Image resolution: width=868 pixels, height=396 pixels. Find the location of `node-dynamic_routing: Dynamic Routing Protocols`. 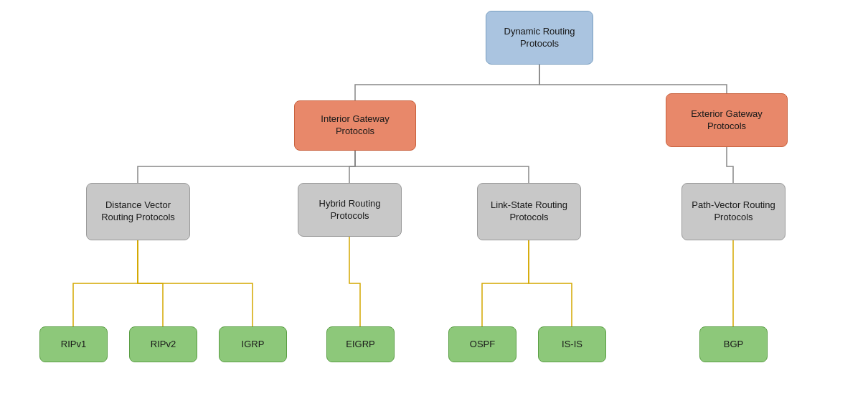

node-dynamic_routing: Dynamic Routing Protocols is located at coordinates (539, 37).